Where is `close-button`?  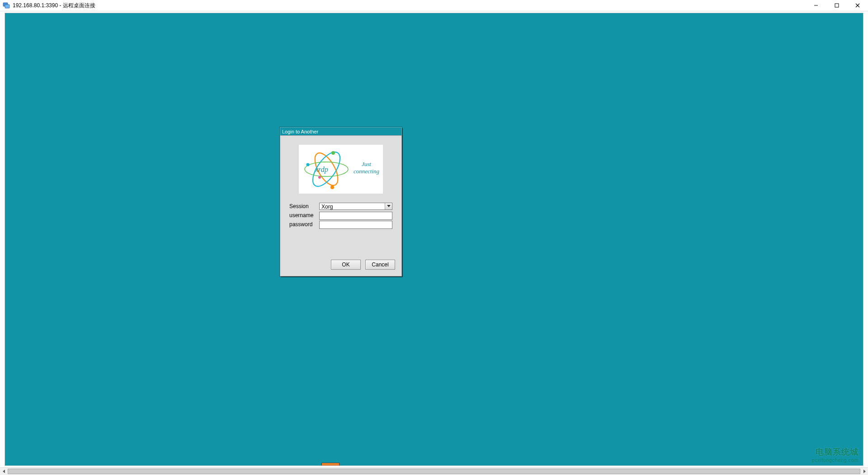 close-button is located at coordinates (858, 5).